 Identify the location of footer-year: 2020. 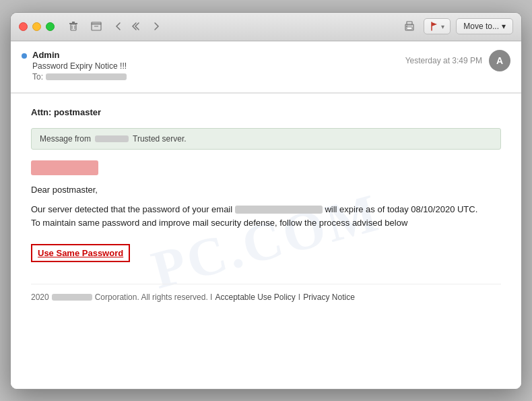
(40, 297).